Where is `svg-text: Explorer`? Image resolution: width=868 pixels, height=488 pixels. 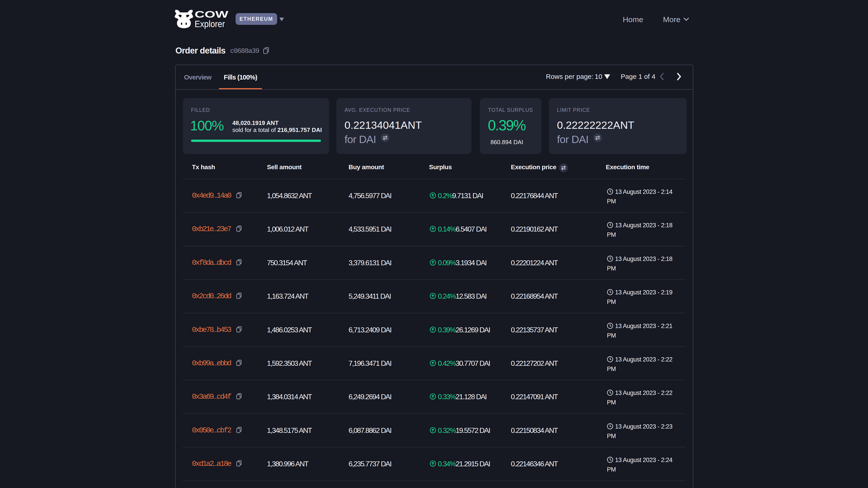 svg-text: Explorer is located at coordinates (210, 24).